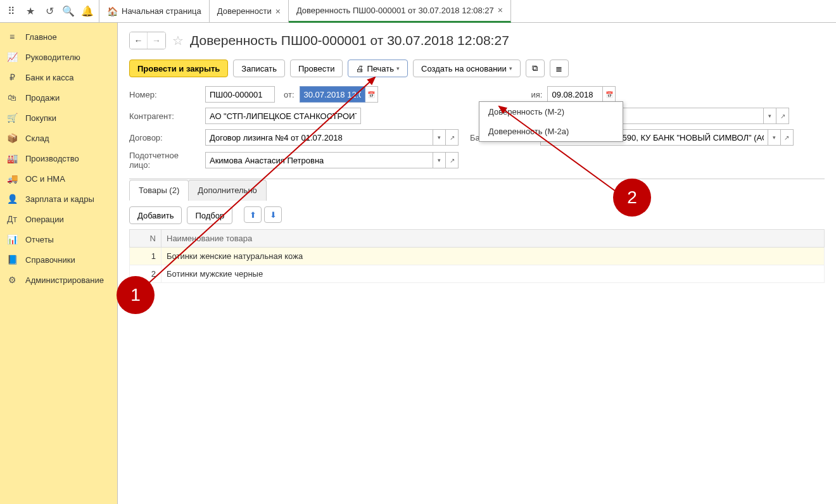 This screenshot has height=504, width=836. What do you see at coordinates (317, 68) in the screenshot?
I see `post-button: Провести` at bounding box center [317, 68].